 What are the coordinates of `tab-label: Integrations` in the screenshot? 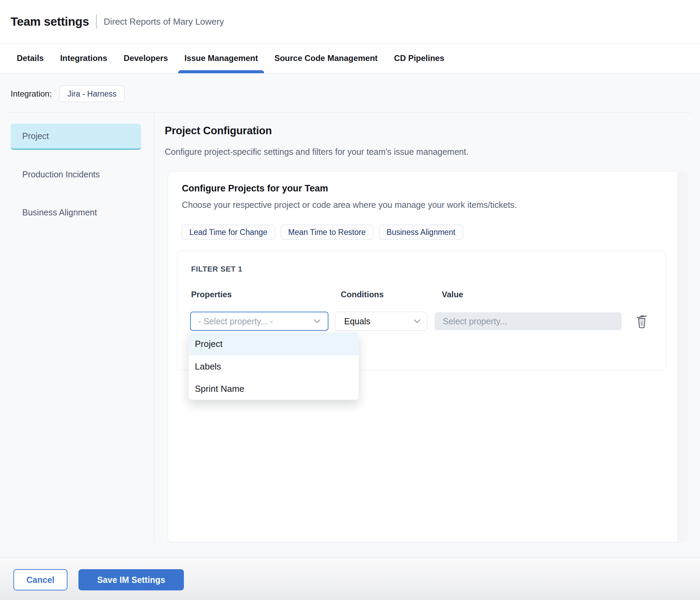 It's located at (84, 58).